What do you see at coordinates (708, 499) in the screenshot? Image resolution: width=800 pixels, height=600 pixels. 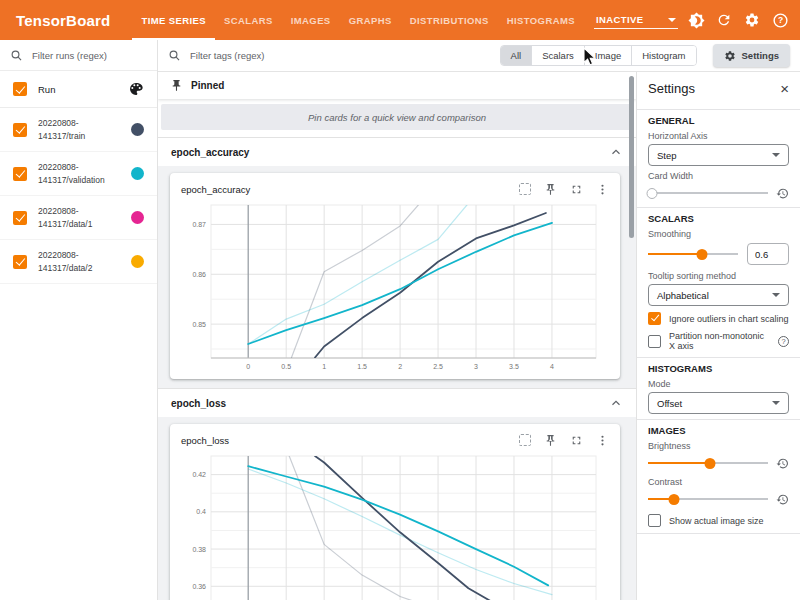 I see `contrast-slider` at bounding box center [708, 499].